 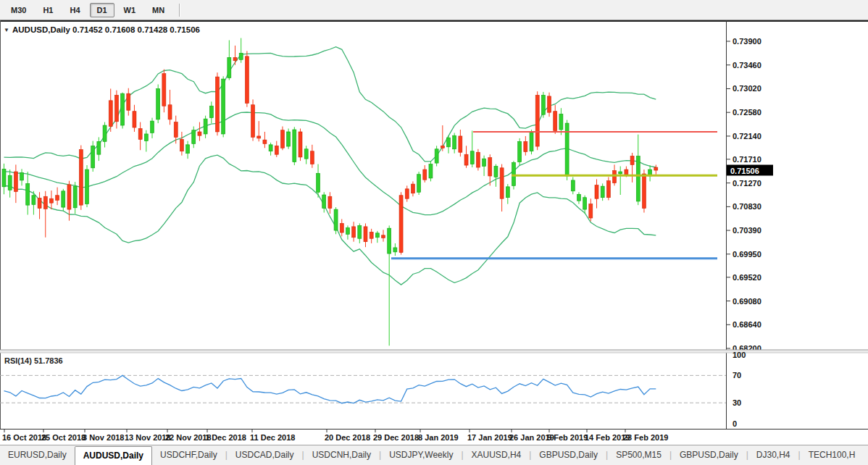 What do you see at coordinates (348, 437) in the screenshot?
I see `date-axis-label: 20 Dec 2018` at bounding box center [348, 437].